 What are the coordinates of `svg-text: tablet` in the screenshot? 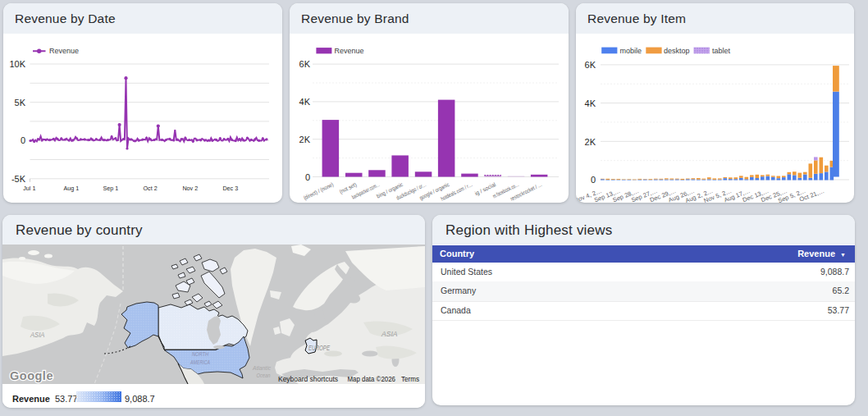 It's located at (722, 51).